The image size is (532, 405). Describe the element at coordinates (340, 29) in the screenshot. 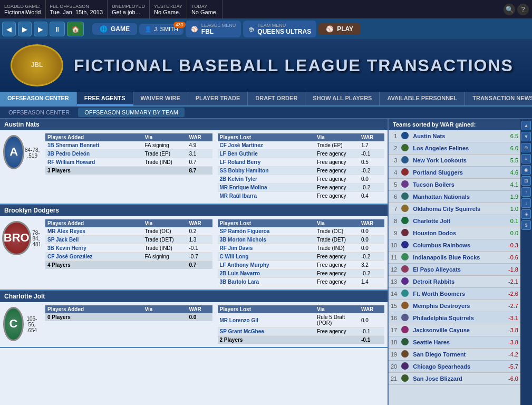

I see `play-button: ⚾ PLAY` at that location.